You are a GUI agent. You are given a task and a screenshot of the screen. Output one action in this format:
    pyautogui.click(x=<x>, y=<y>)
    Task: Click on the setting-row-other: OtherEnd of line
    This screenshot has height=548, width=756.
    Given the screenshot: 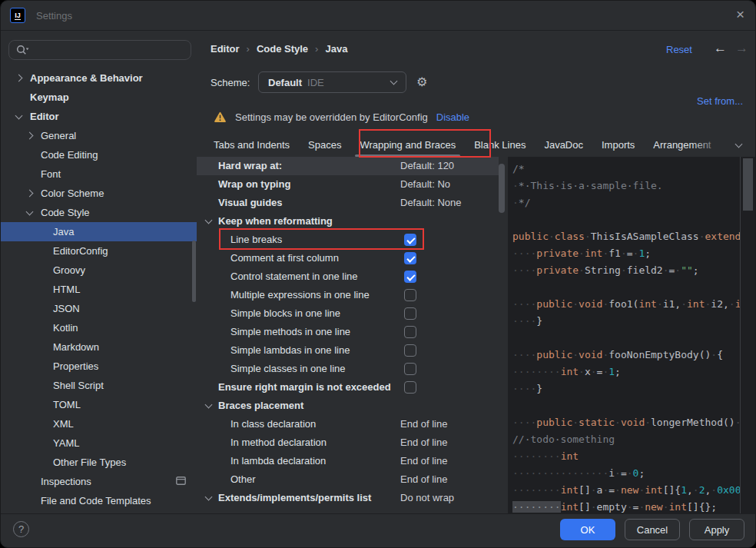 What is the action you would take?
    pyautogui.click(x=347, y=480)
    